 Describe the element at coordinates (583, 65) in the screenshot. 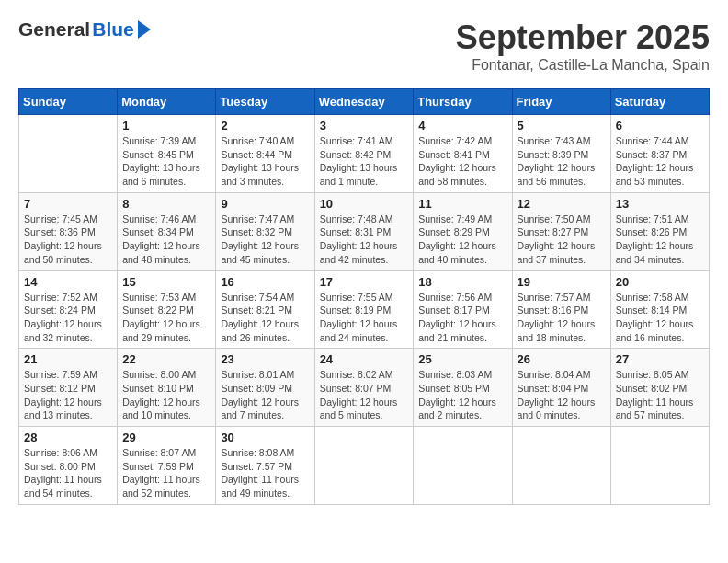

I see `location: Fontanar, Castille-La Mancha, Spain` at that location.